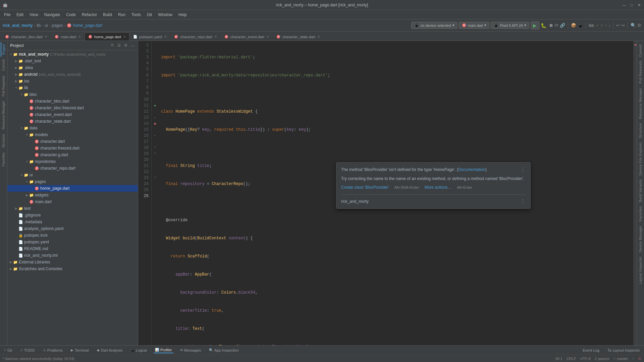 The height and width of the screenshot is (362, 644). Describe the element at coordinates (572, 359) in the screenshot. I see `line-separator: CRLF` at that location.